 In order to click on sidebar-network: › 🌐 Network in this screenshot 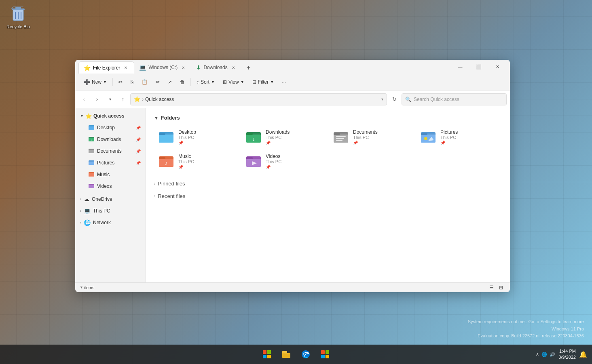, I will do `click(110, 223)`.